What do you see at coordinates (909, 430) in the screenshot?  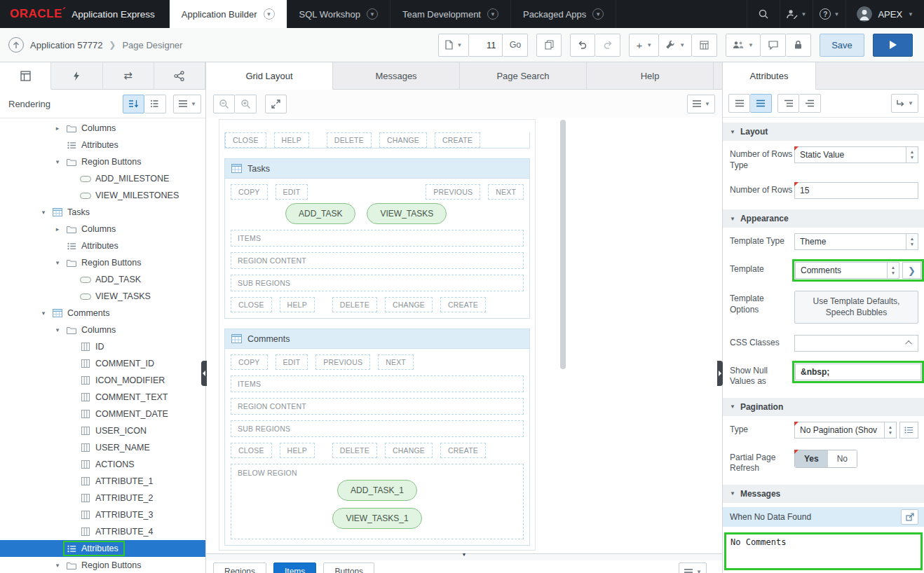 I see `pagination-list-button` at bounding box center [909, 430].